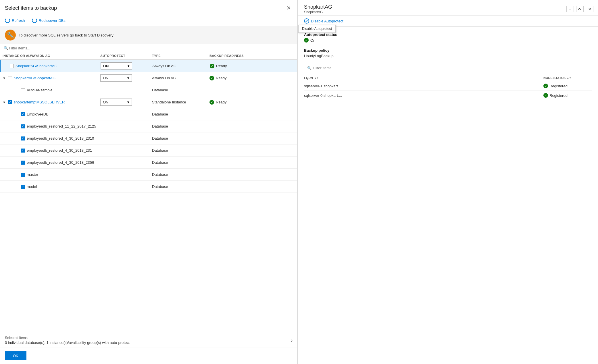  I want to click on row9-checkbox: ✓, so click(23, 163).